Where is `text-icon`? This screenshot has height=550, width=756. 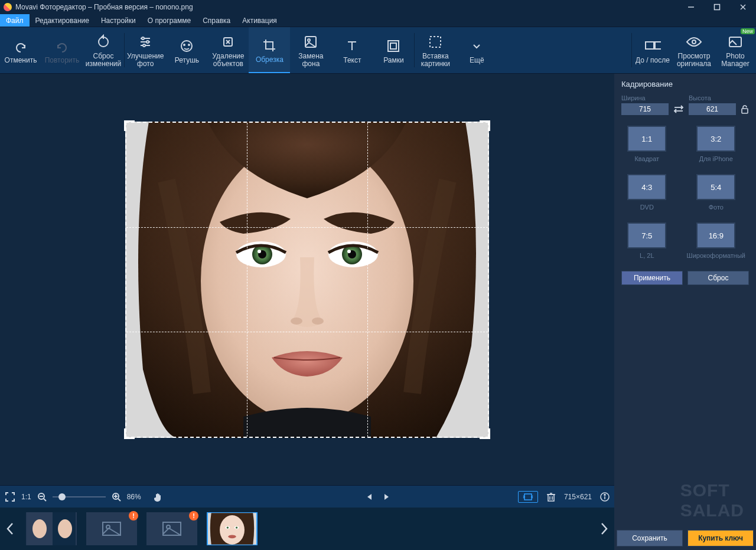
text-icon is located at coordinates (352, 46).